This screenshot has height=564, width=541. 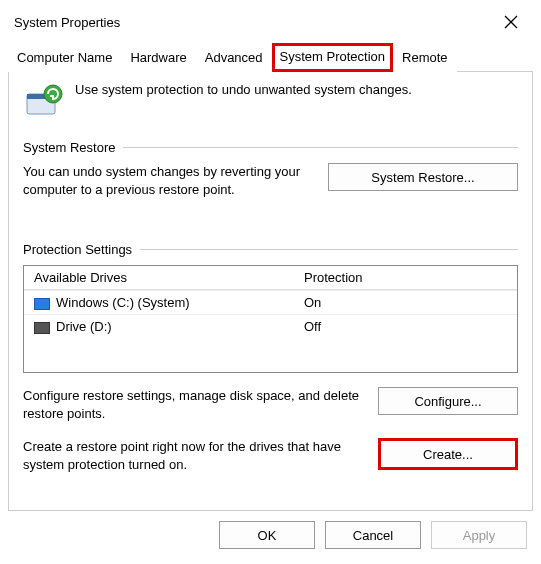 What do you see at coordinates (170, 180) in the screenshot?
I see `system-restore-text: You can undo system changes by reverting…` at bounding box center [170, 180].